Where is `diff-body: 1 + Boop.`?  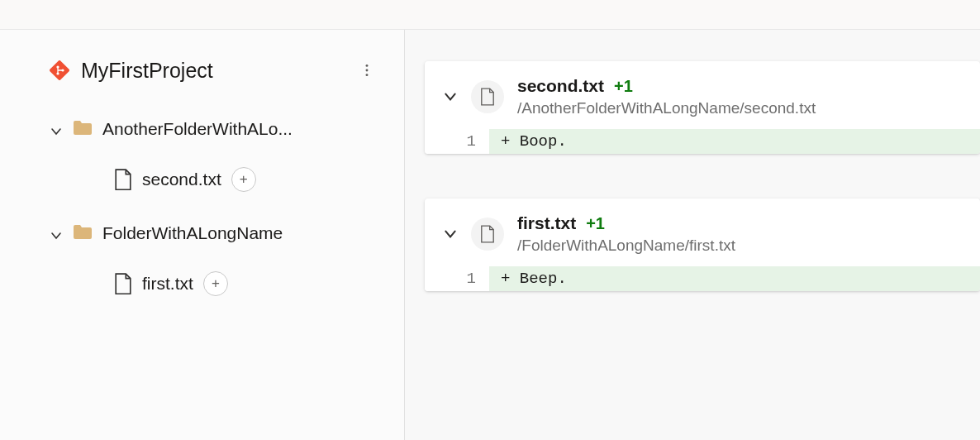
diff-body: 1 + Boop. is located at coordinates (702, 141).